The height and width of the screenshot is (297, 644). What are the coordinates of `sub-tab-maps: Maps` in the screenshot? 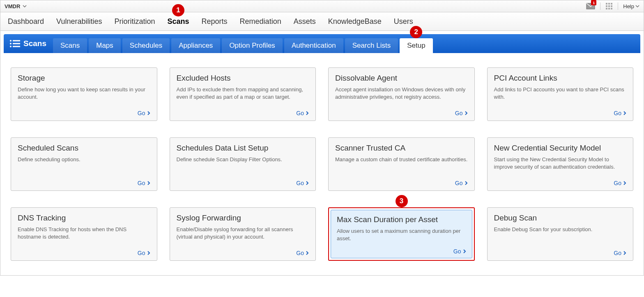 It's located at (105, 46).